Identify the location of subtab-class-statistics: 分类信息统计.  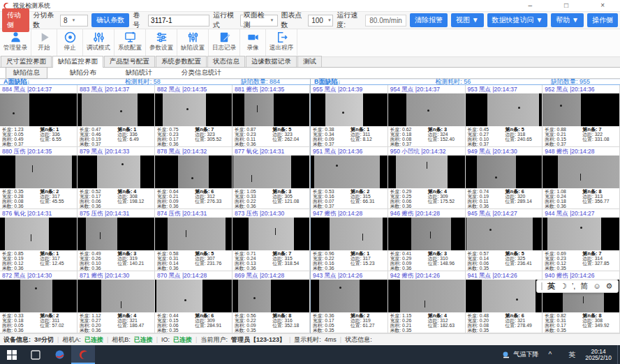
(201, 73).